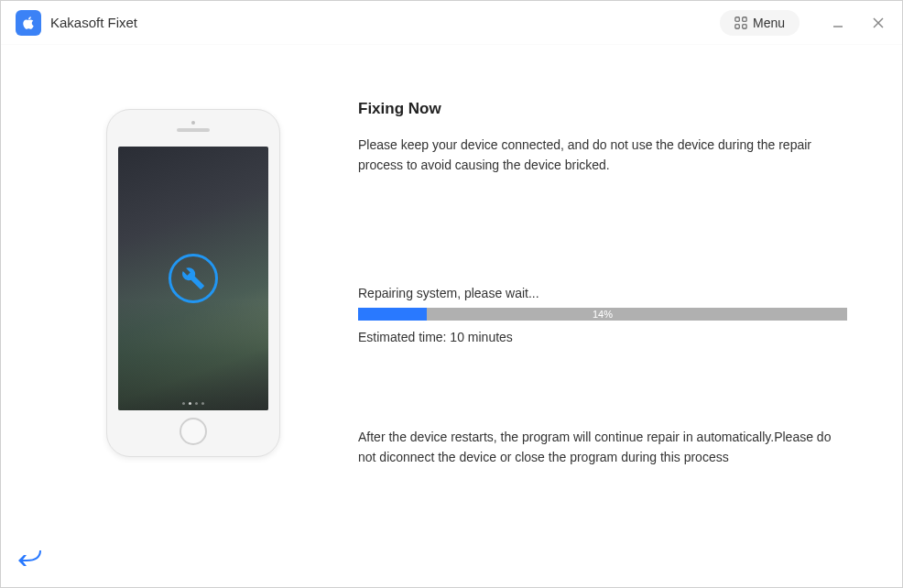 The width and height of the screenshot is (903, 588). I want to click on titlebar-controls: Menu, so click(804, 23).